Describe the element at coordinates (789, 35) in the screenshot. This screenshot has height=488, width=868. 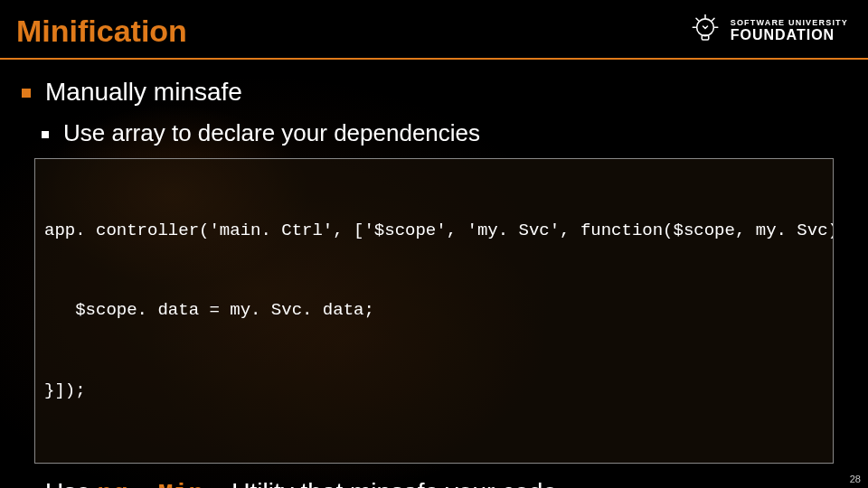
I see `logo-line-2: FOUNDATION` at that location.